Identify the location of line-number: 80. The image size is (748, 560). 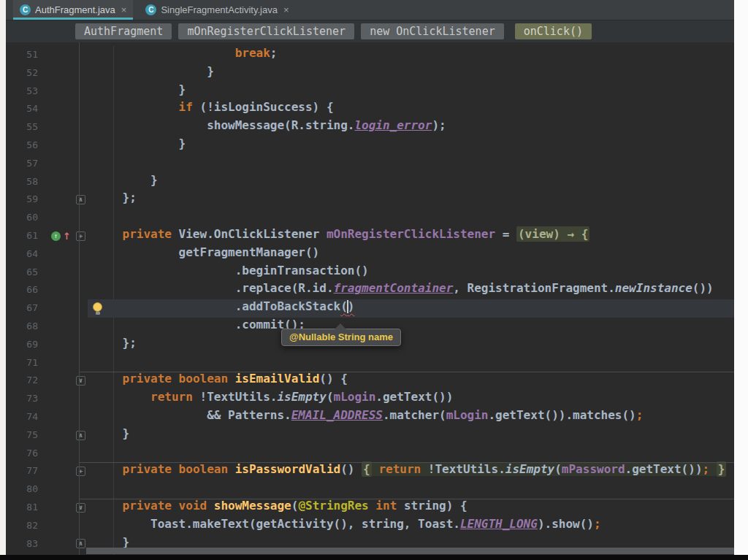
(24, 489).